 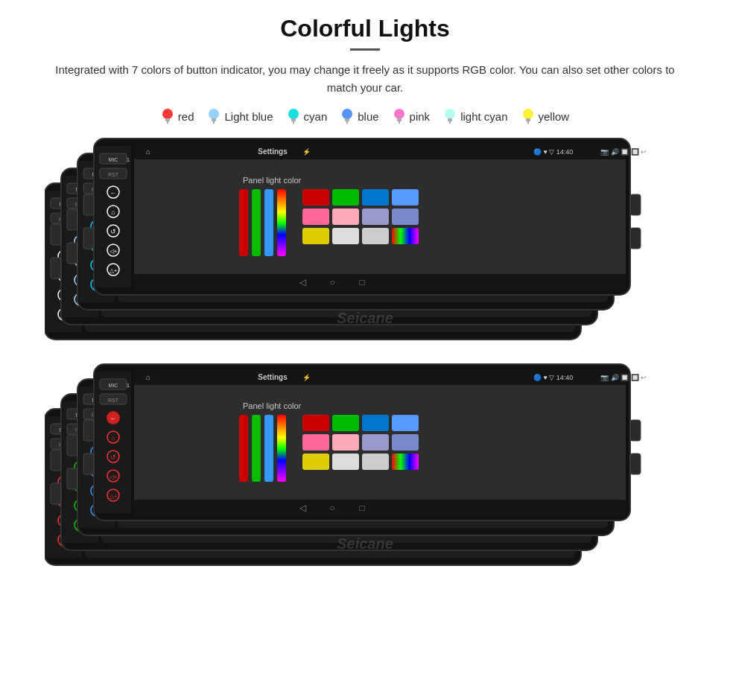 What do you see at coordinates (450, 116) in the screenshot?
I see `bulb-icon-lightcyan` at bounding box center [450, 116].